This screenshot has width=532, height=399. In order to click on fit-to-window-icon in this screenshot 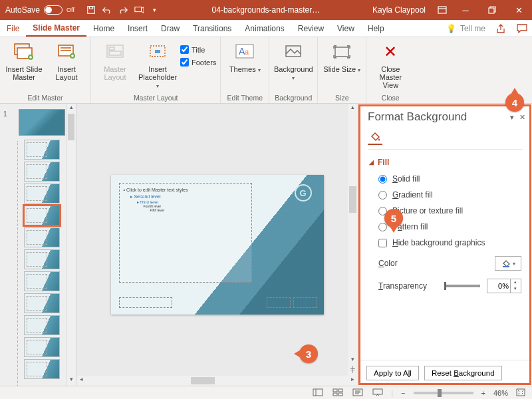, I will do `click(521, 393)`.